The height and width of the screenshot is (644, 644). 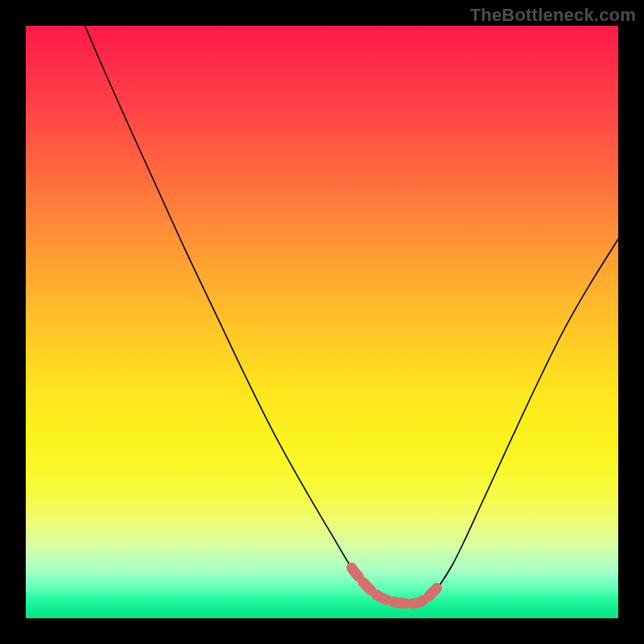 What do you see at coordinates (553, 15) in the screenshot?
I see `watermark-text: TheBottleneck.com` at bounding box center [553, 15].